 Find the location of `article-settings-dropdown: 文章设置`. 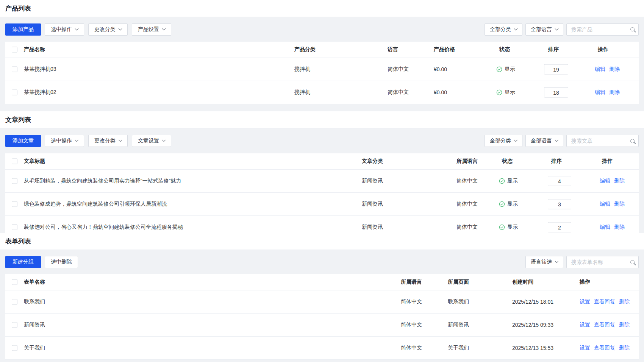

article-settings-dropdown: 文章设置 is located at coordinates (152, 141).